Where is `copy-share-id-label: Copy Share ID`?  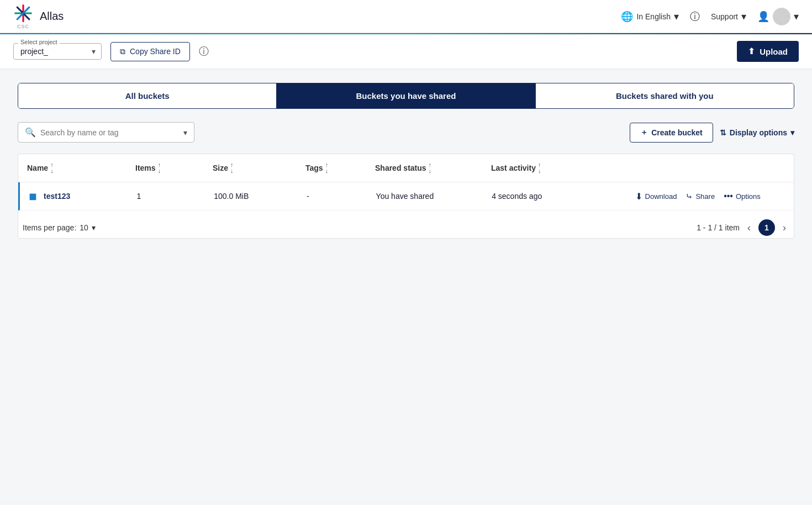 copy-share-id-label: Copy Share ID is located at coordinates (155, 51).